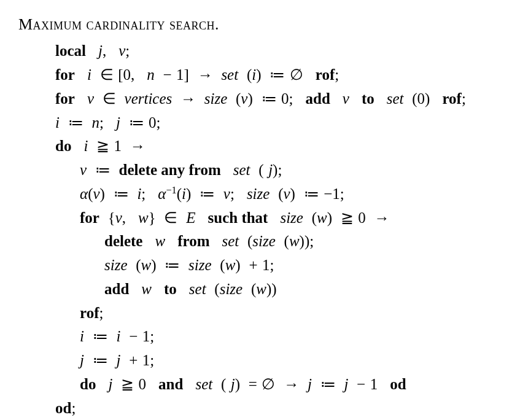 This screenshot has height=420, width=512. What do you see at coordinates (299, 242) in the screenshot?
I see `code-line: delete w from set (size (w));` at bounding box center [299, 242].